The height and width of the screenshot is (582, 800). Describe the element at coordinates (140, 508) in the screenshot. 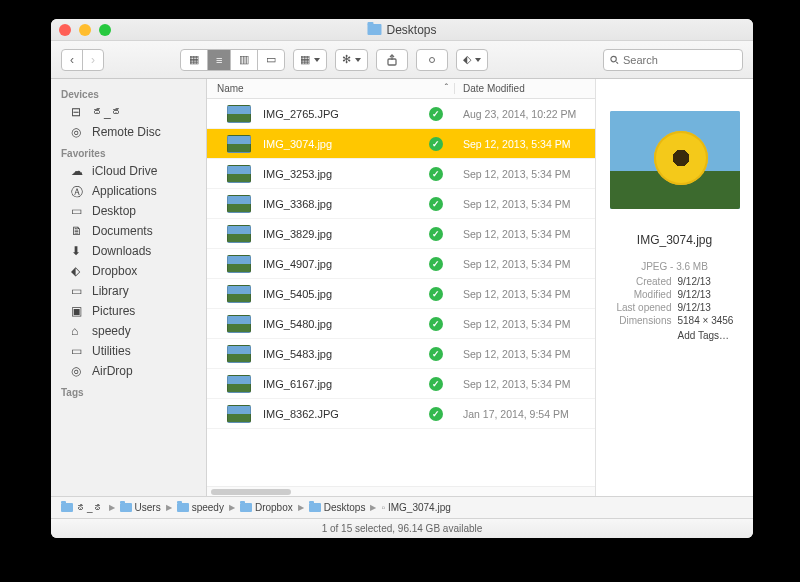

I see `path-segment: Users` at that location.